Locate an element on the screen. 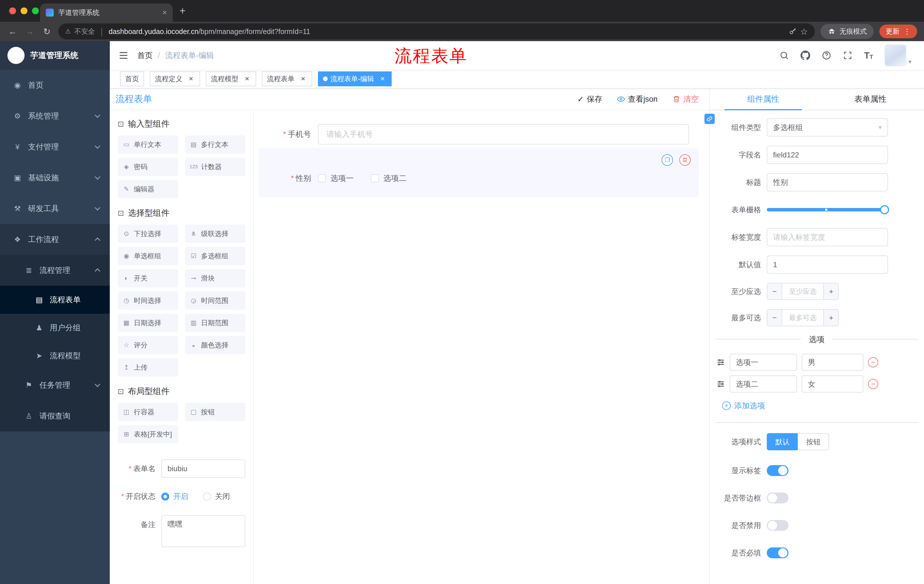 The height and width of the screenshot is (584, 924). palette-item: ↥上传 is located at coordinates (148, 367).